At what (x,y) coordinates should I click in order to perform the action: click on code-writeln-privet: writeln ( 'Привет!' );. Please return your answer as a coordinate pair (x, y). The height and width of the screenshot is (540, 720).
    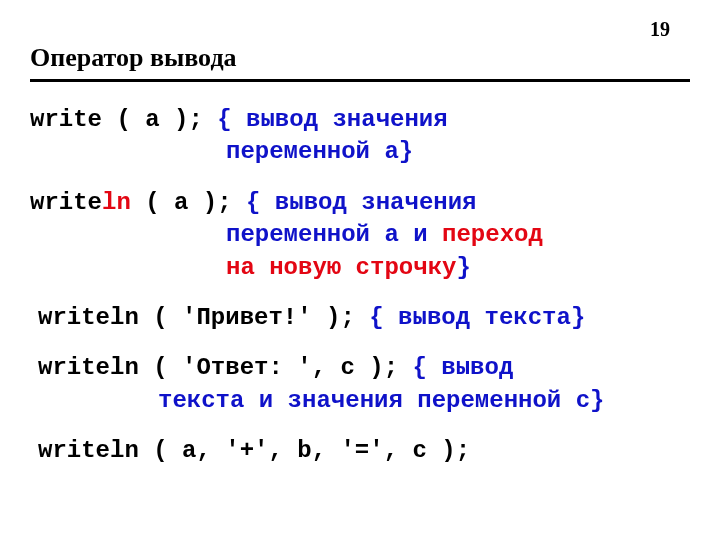
    Looking at the image, I should click on (204, 318).